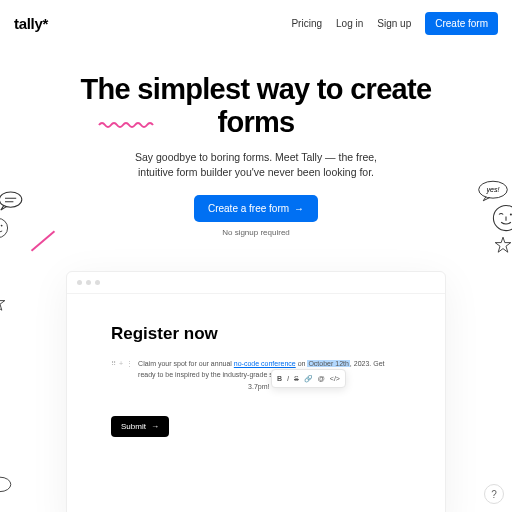 The image size is (512, 512). Describe the element at coordinates (121, 364) in the screenshot. I see `add-block-icon: +` at that location.